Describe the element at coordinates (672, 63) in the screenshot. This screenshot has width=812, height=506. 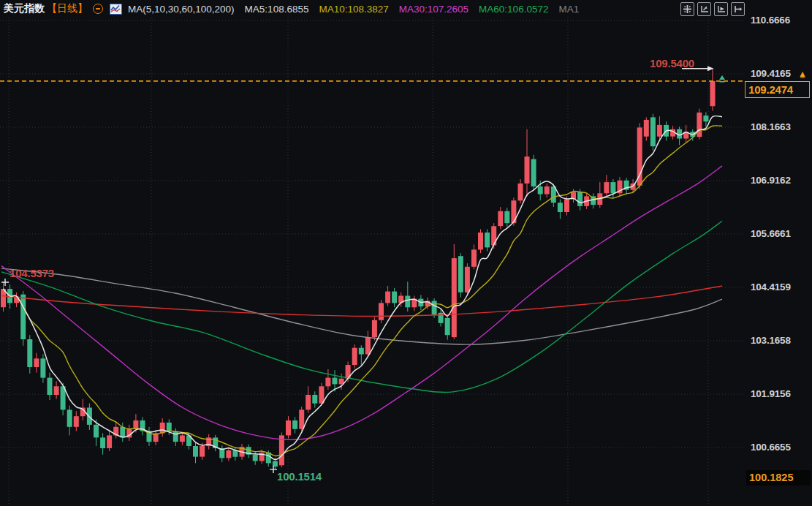
I see `high-annotation: 109.5400` at that location.